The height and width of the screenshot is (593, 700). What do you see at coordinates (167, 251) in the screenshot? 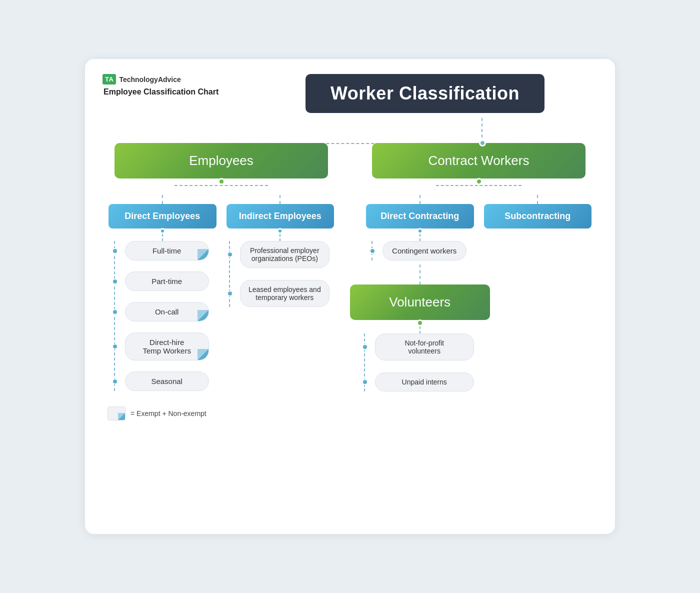
I see `leaf-full-time: Full-time` at bounding box center [167, 251].